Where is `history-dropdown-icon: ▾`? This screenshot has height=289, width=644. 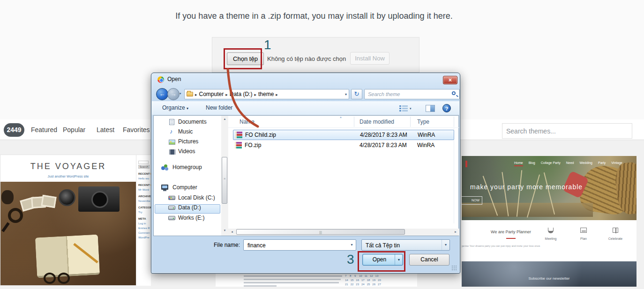 history-dropdown-icon: ▾ is located at coordinates (180, 94).